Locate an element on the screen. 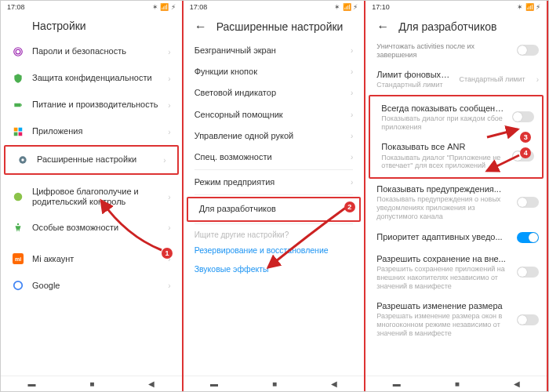 This screenshot has height=392, width=549. status-bar: 17:10 ✶ 📶 ⚡︎ is located at coordinates (456, 7).